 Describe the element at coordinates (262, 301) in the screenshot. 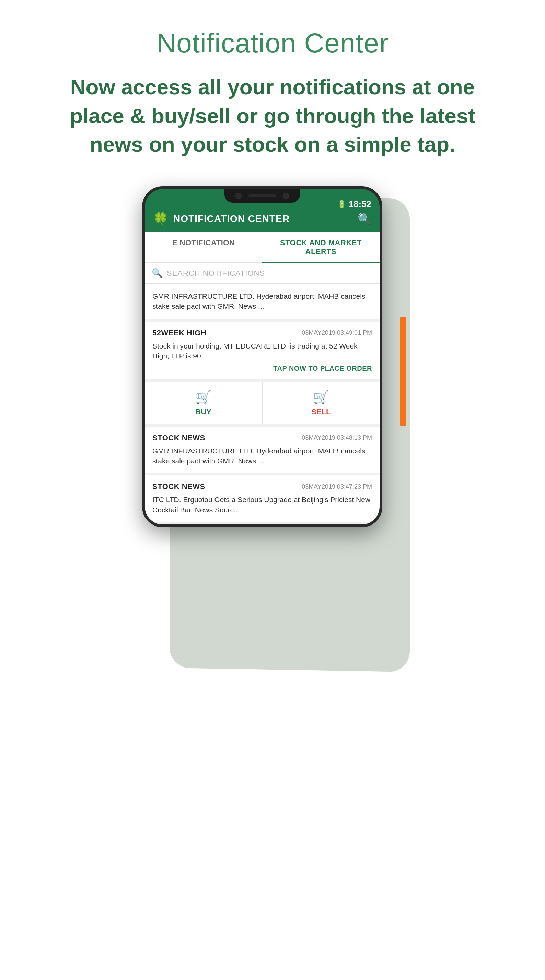

I see `notification-body-1: GMR INFRASTRUCTURE LTD. Hyderabad airpor…` at that location.